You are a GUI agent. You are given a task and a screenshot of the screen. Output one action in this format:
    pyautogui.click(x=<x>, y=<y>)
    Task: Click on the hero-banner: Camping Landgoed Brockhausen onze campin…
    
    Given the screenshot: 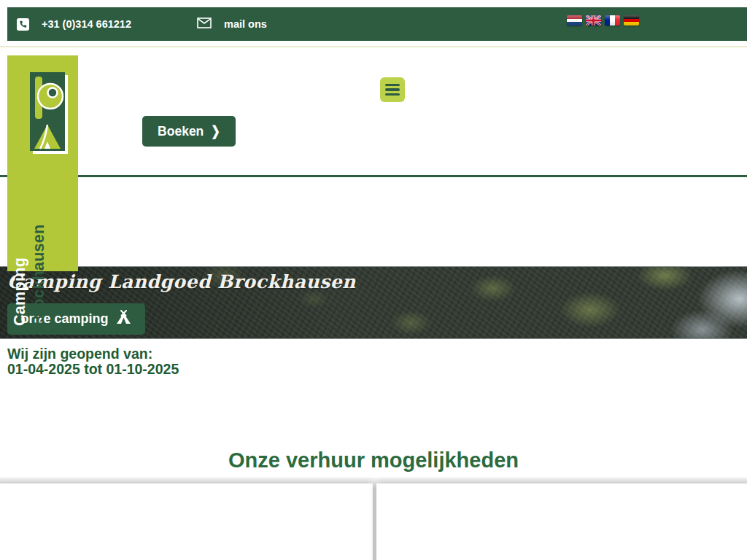 What is the action you would take?
    pyautogui.click(x=374, y=303)
    